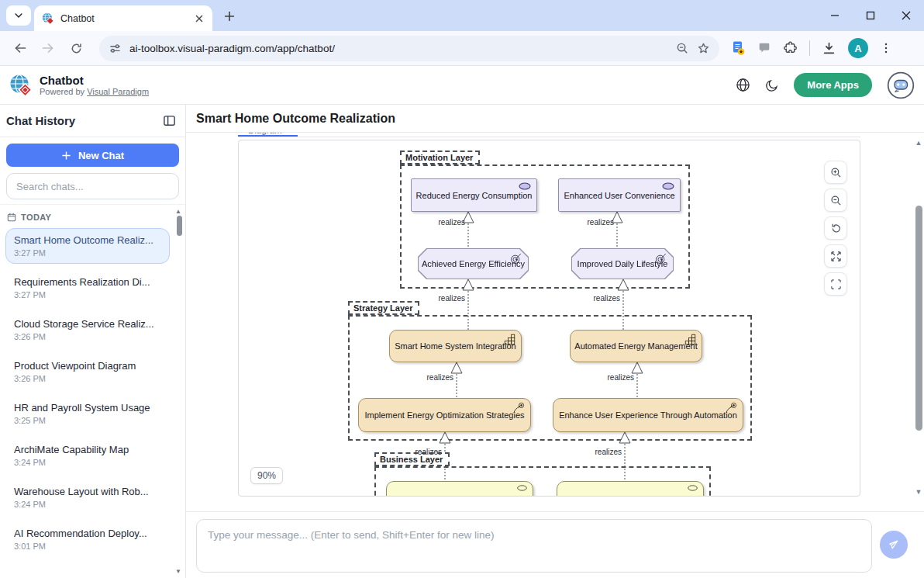 The width and height of the screenshot is (924, 578). Describe the element at coordinates (93, 391) in the screenshot. I see `chat-list: TODAY Smart Home Outcome Realiz... 3:27 …` at that location.